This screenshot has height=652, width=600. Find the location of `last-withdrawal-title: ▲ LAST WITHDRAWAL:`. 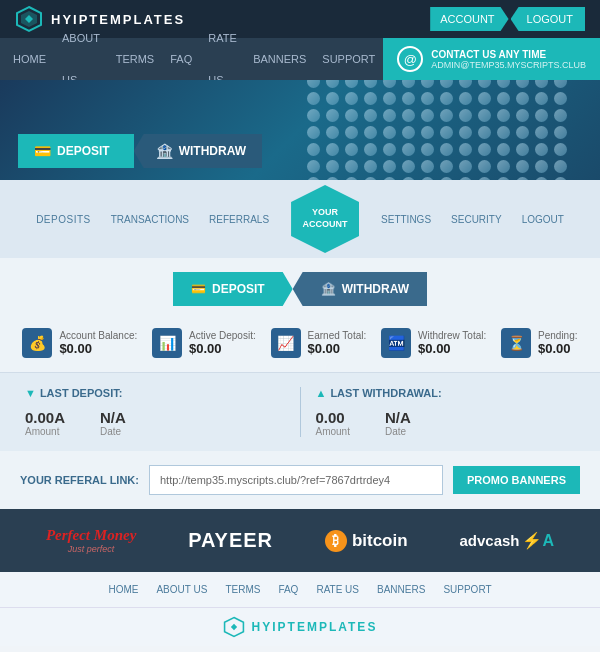

last-withdrawal-title: ▲ LAST WITHDRAWAL: is located at coordinates (446, 393).